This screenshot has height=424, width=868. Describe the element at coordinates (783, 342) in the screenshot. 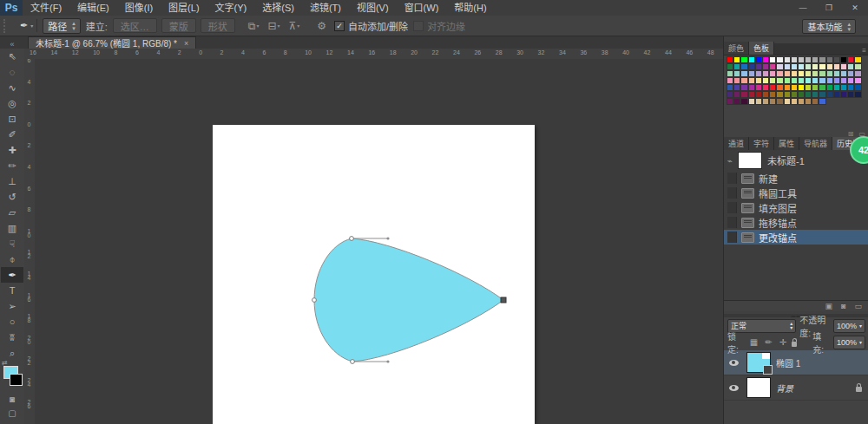

I see `lock-position-icon: ✛` at that location.